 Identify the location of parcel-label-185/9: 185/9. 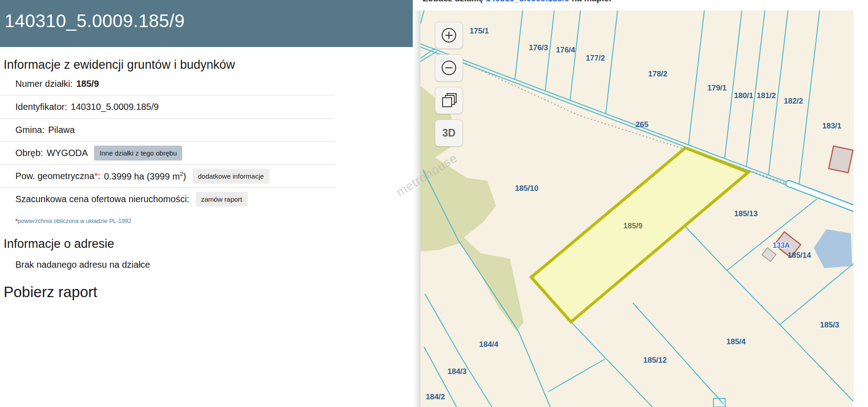
(633, 226).